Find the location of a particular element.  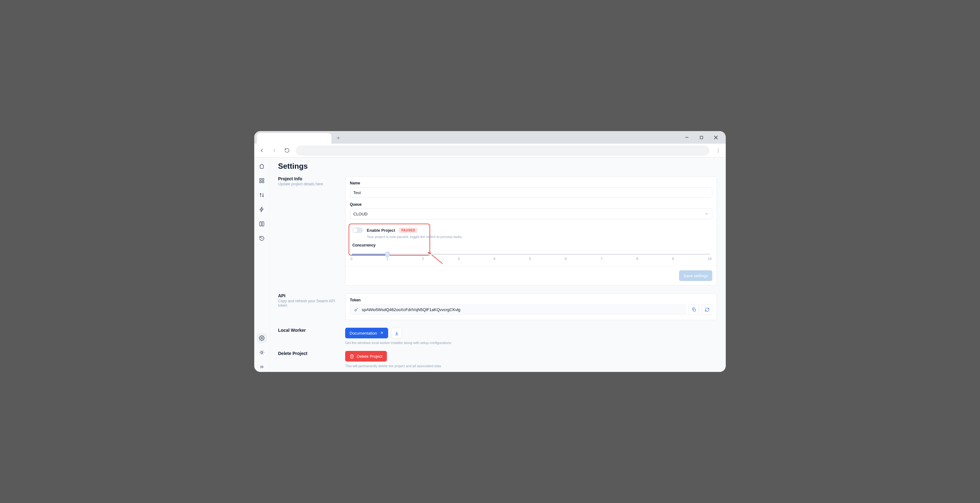

section-title: Local Worker is located at coordinates (308, 330).